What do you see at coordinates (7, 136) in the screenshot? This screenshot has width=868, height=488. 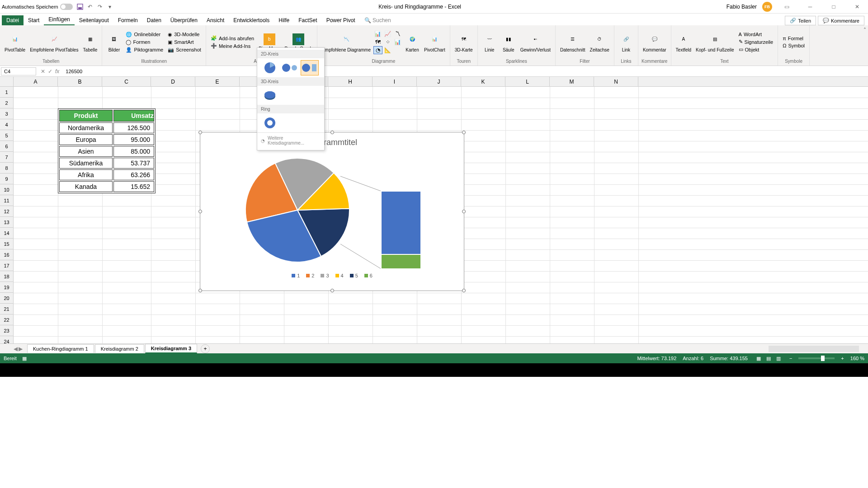 I see `row-header: 5` at bounding box center [7, 136].